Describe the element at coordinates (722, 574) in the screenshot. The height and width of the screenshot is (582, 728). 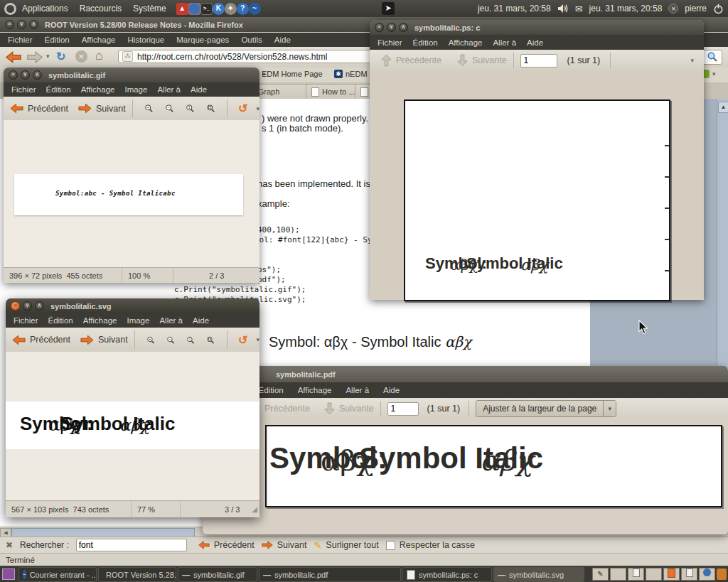
I see `trash-applet-icon` at that location.